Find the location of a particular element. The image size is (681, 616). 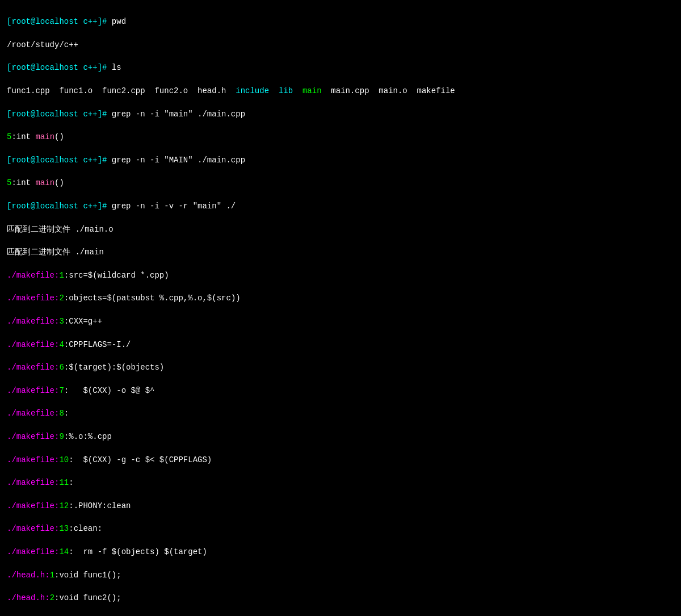

line-makefile-14: ./makefile:14: rm -f $(objects) $(target… is located at coordinates (340, 552).